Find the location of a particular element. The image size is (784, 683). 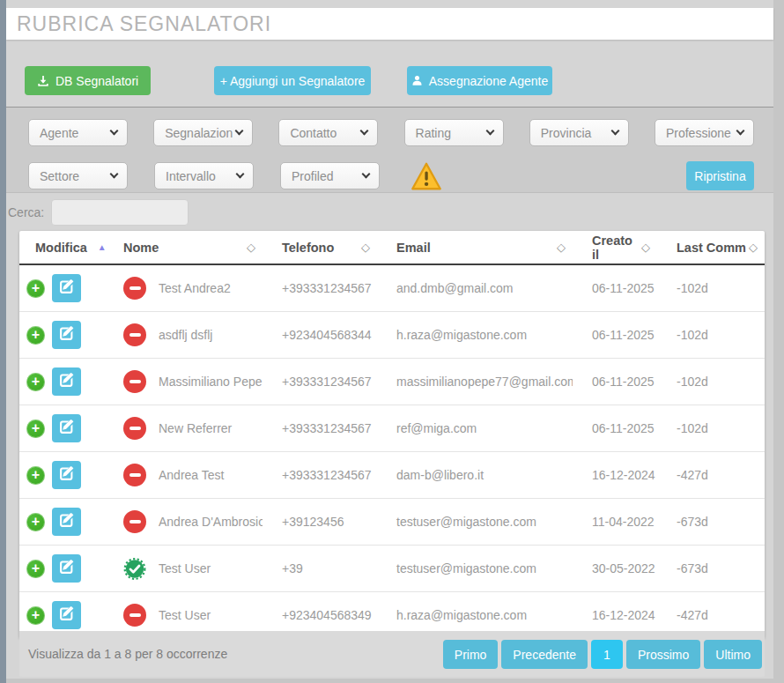

aggiungi-segnalatore-button: + Aggiungi un Segnalatore is located at coordinates (292, 81).